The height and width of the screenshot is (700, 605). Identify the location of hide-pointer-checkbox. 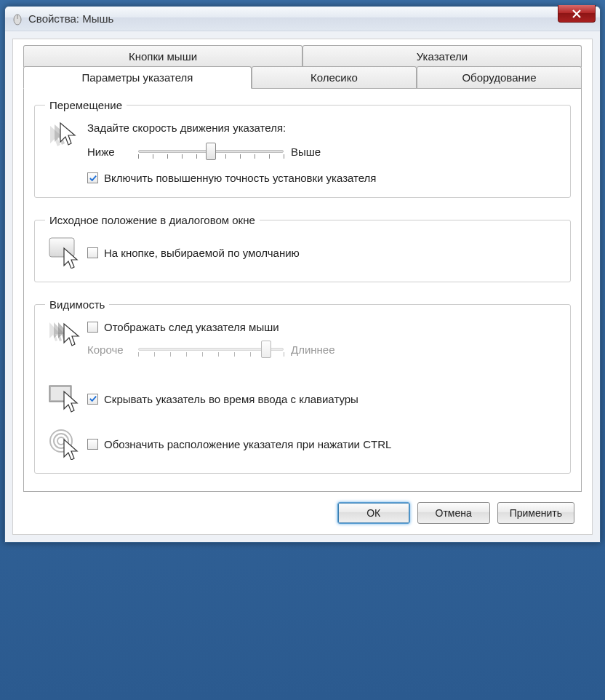
(93, 399).